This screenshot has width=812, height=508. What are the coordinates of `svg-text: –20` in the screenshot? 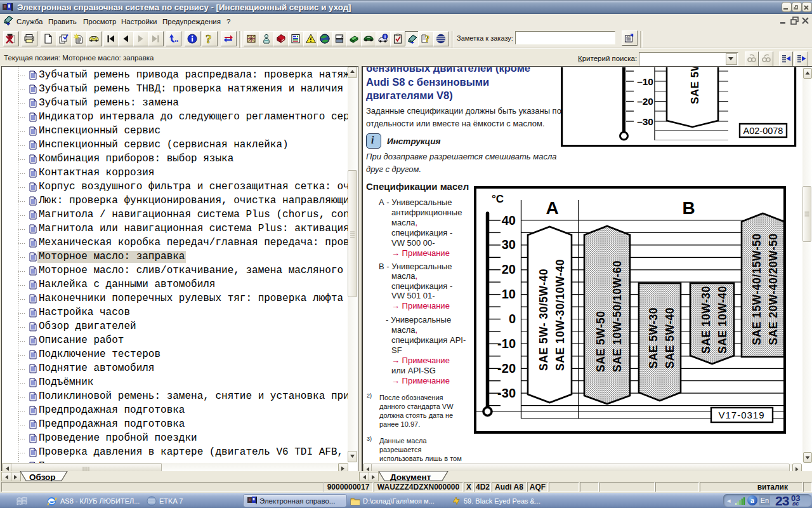 It's located at (645, 102).